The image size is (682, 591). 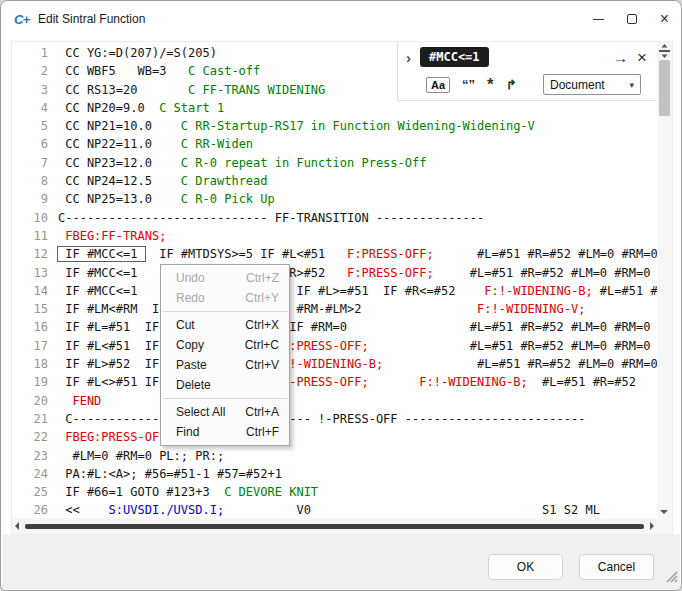 I want to click on code-segment: S:UVSDI./UVSD.I;, so click(x=167, y=510).